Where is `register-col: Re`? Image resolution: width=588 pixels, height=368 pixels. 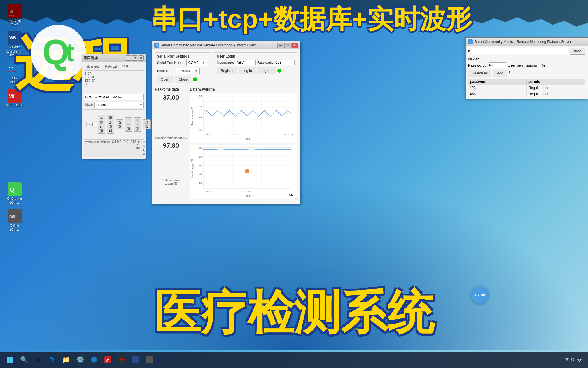 register-col: Re is located at coordinates (543, 65).